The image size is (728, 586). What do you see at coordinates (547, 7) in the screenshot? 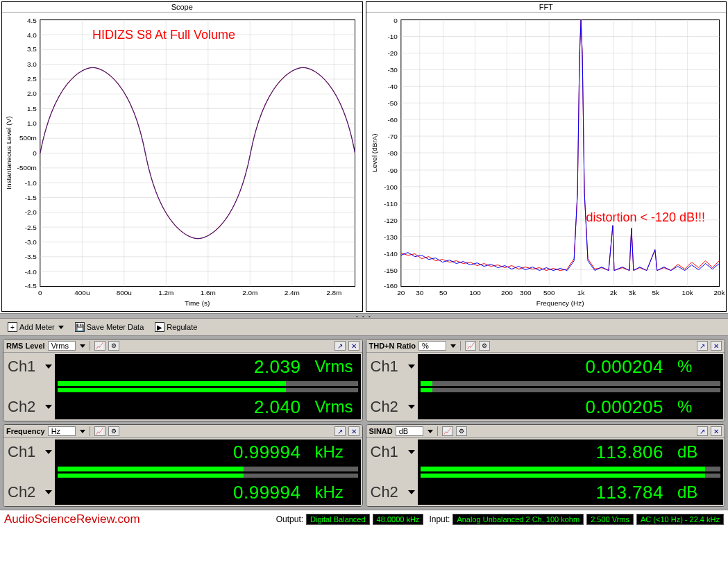
I see `fft-title: FFT` at bounding box center [547, 7].